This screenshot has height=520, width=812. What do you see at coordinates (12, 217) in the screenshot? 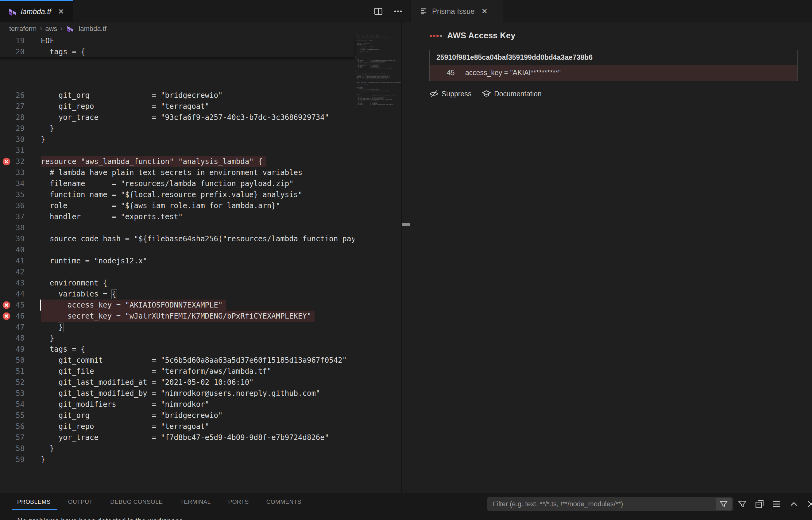
I see `line-number: 37` at bounding box center [12, 217].